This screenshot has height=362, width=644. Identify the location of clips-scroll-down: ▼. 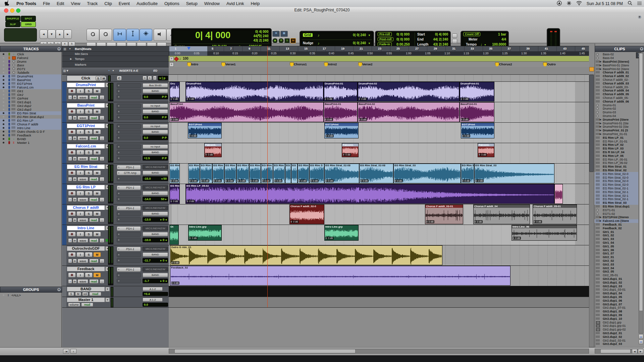
(641, 342).